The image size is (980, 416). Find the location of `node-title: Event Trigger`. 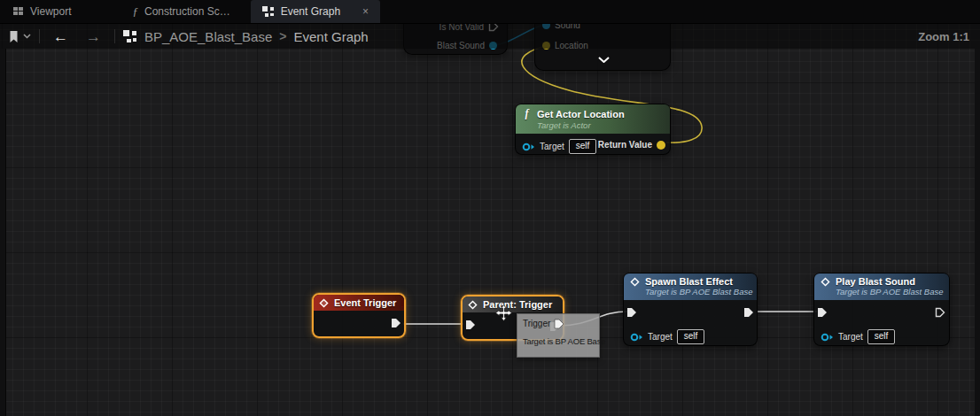

node-title: Event Trigger is located at coordinates (365, 303).